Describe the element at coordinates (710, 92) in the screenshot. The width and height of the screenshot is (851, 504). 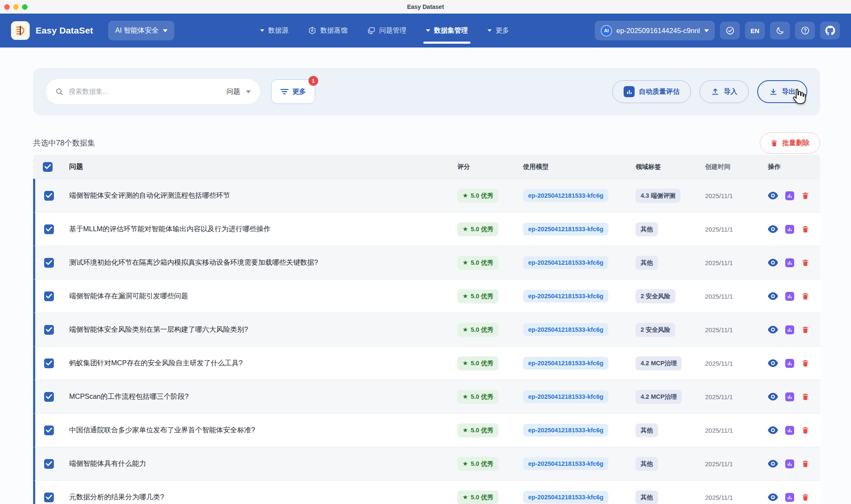
I see `toolbar-actions: 自动质量评估 导入 导出` at that location.